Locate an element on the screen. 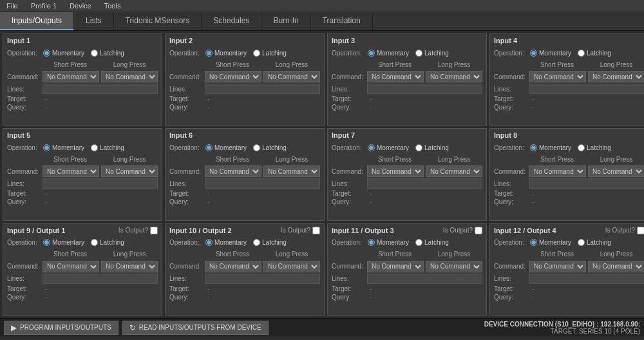  tab-inputs-outputs: Inputs/Outputs is located at coordinates (37, 21).